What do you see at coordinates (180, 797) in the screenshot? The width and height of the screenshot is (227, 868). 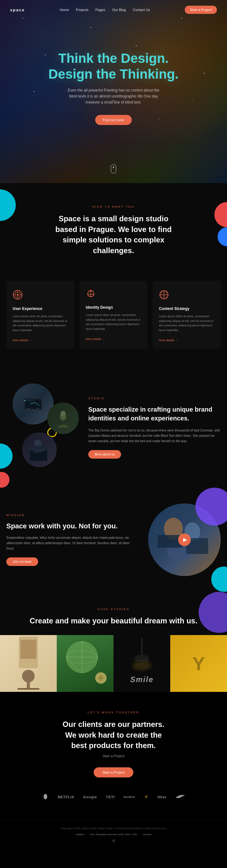 I see `logo-nike` at bounding box center [180, 797].